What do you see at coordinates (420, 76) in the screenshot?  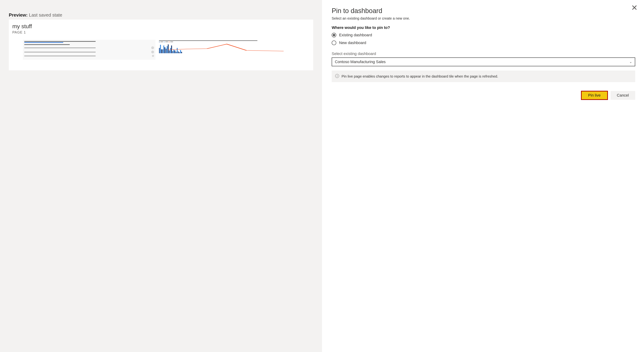 I see `info-text: Pin live page enables changes to reports…` at bounding box center [420, 76].